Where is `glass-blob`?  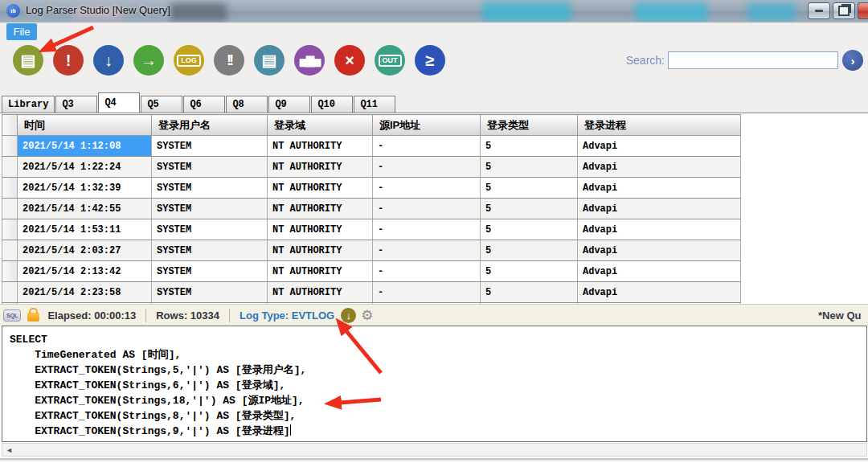
glass-blob is located at coordinates (526, 12).